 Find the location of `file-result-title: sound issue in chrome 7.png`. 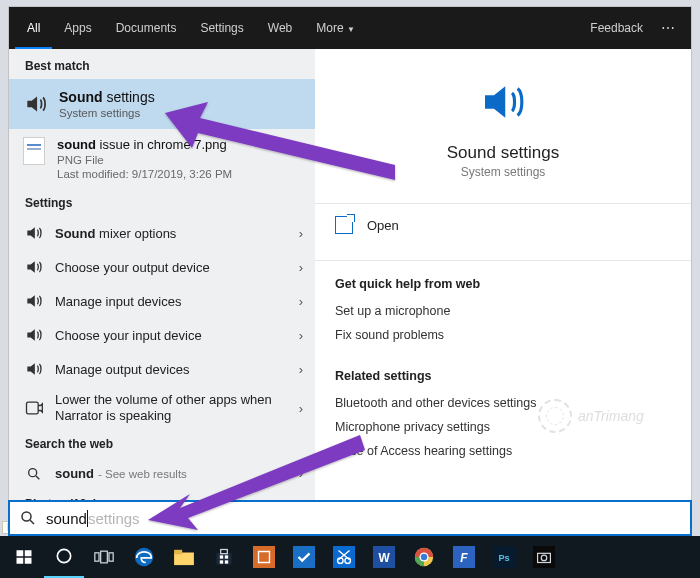

file-result-title: sound issue in chrome 7.png is located at coordinates (144, 144).